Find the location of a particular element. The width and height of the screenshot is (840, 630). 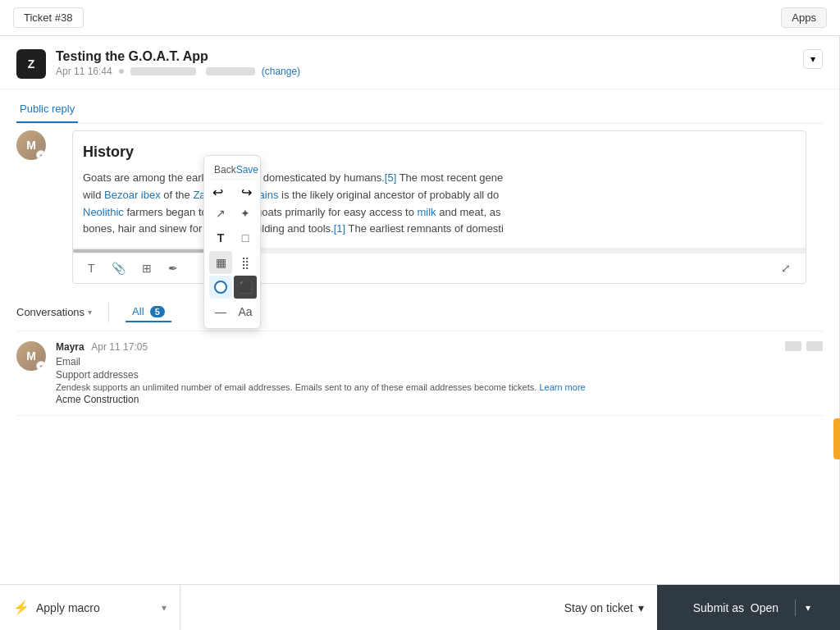

conversation-action-icons is located at coordinates (804, 373).